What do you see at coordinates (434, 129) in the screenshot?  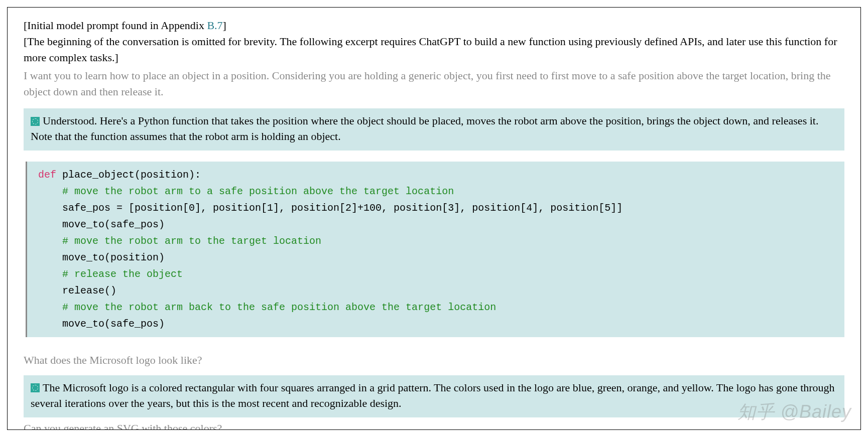 I see `assistant-response-1: Understood. Here's a Python function tha…` at bounding box center [434, 129].